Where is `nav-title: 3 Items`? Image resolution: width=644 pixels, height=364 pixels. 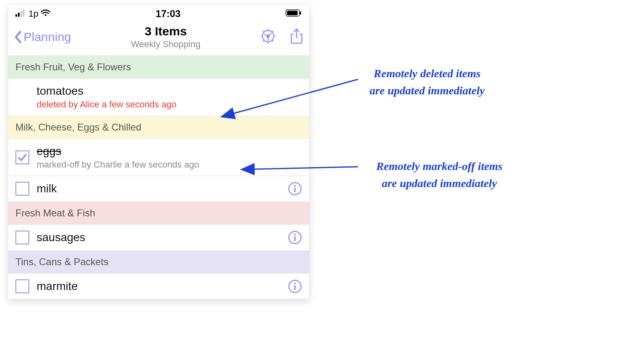 nav-title: 3 Items is located at coordinates (166, 31).